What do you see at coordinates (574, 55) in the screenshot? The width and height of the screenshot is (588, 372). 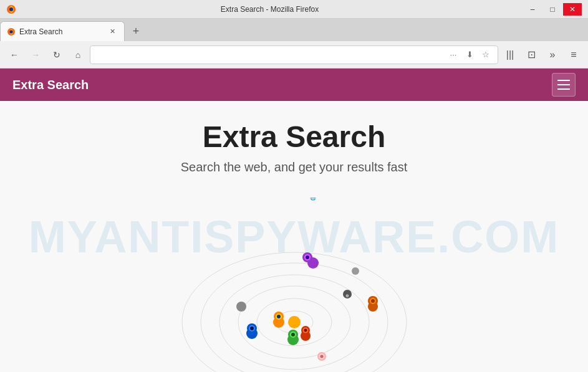 I see `menu-button: ≡` at bounding box center [574, 55].